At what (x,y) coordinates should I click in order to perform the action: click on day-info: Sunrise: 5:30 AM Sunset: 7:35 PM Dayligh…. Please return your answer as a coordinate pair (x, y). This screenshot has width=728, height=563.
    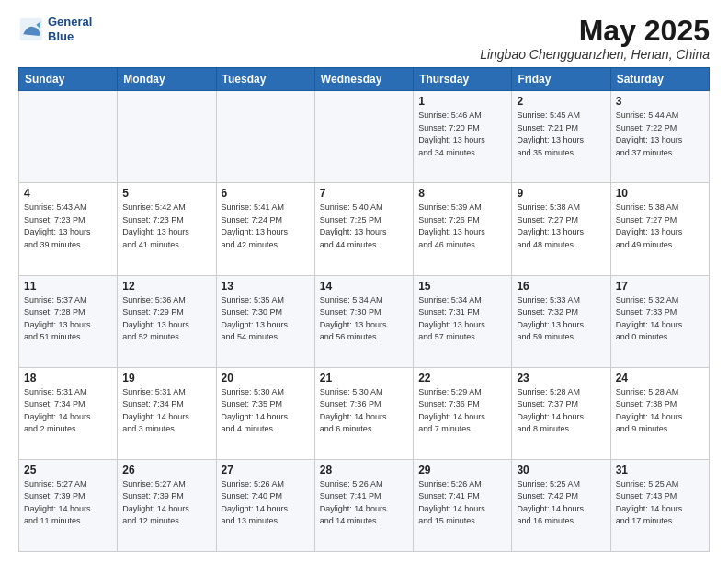
    Looking at the image, I should click on (266, 411).